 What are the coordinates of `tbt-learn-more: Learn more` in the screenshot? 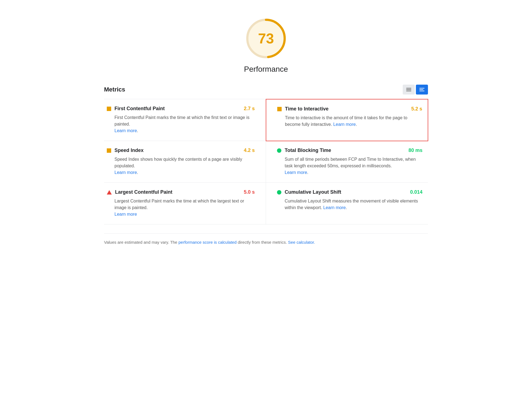 It's located at (296, 173).